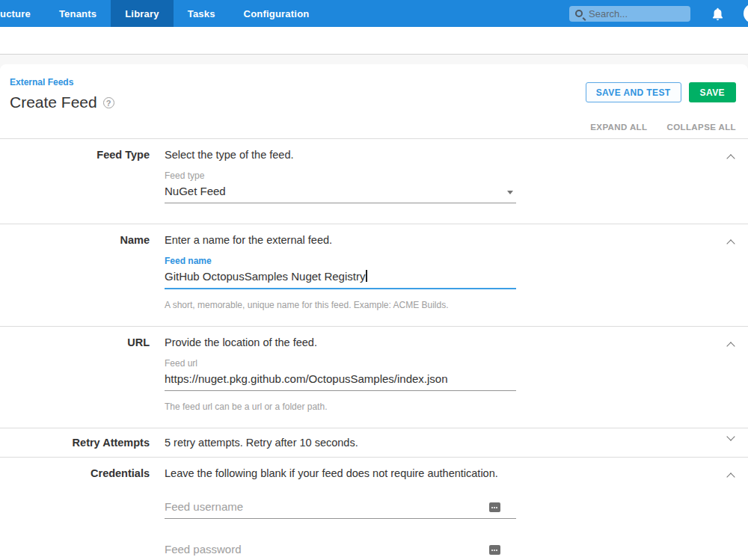 This screenshot has width=748, height=560. What do you see at coordinates (265, 277) in the screenshot?
I see `feed-name-value: GitHub OctopusSamples Nuget Registry` at bounding box center [265, 277].